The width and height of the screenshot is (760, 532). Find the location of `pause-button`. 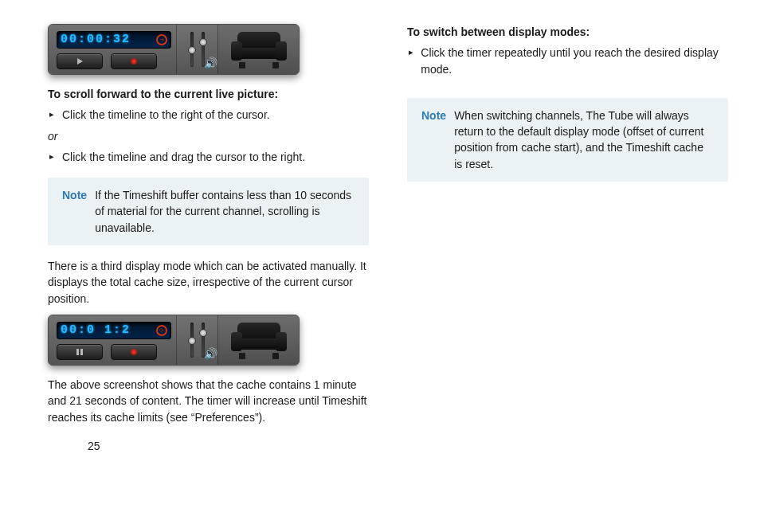

pause-button is located at coordinates (80, 352).